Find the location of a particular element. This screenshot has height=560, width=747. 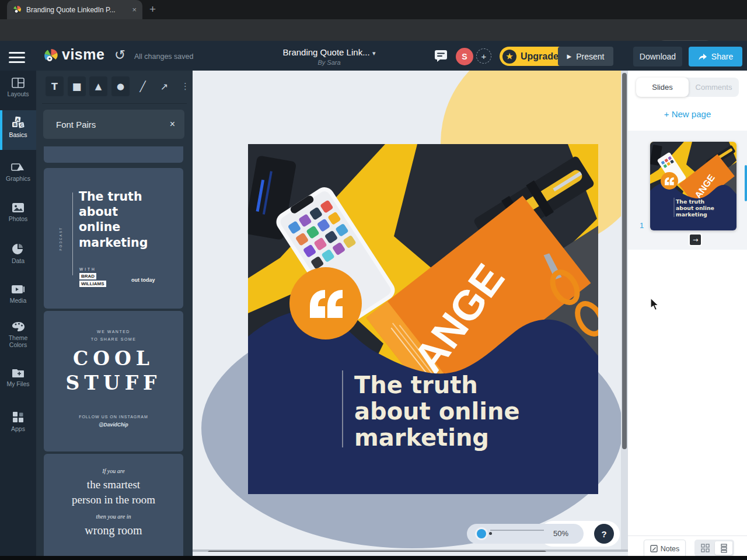

triangle-shape-tool: ▲ is located at coordinates (98, 86).